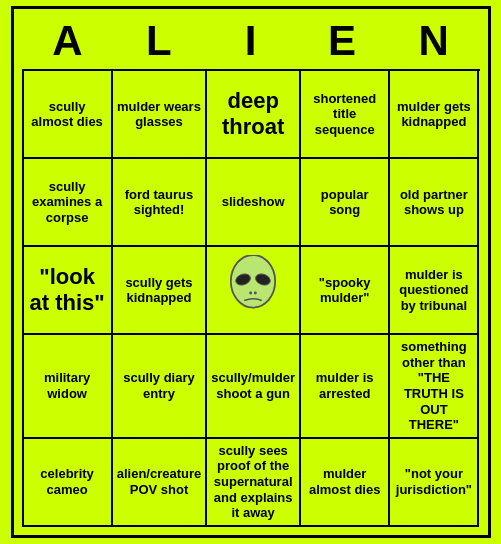  Describe the element at coordinates (434, 41) in the screenshot. I see `title-letter-n: N` at that location.